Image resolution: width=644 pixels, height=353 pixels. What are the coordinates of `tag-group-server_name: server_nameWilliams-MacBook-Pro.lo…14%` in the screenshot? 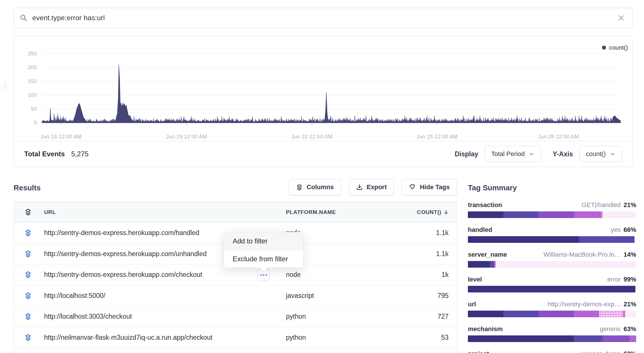 It's located at (552, 259).